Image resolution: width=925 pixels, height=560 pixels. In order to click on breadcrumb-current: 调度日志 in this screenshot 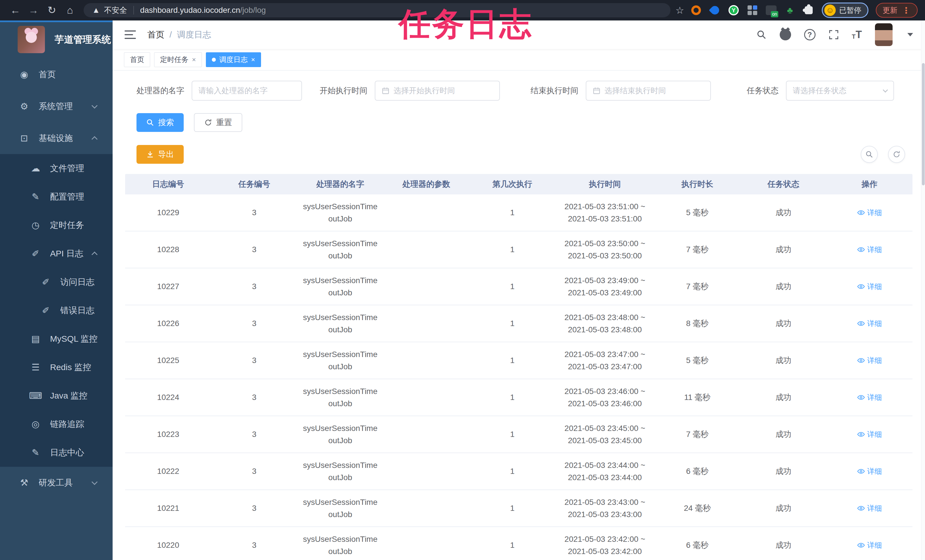, I will do `click(194, 35)`.